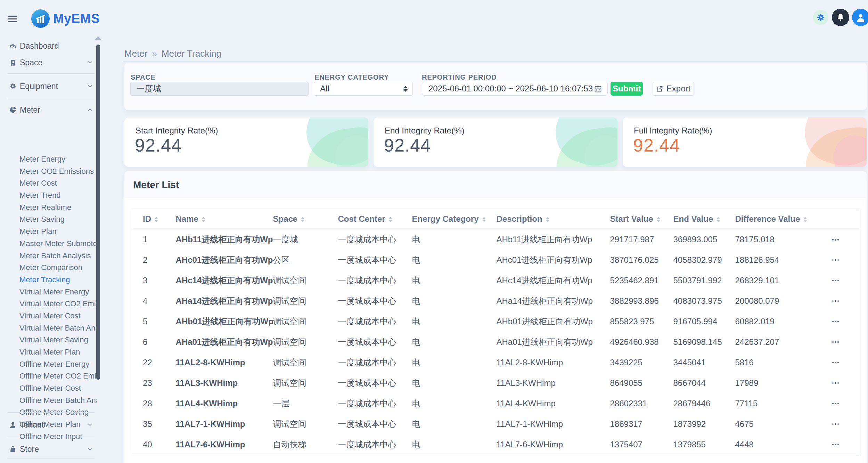 Image resolution: width=868 pixels, height=463 pixels. What do you see at coordinates (58, 389) in the screenshot?
I see `sidebar-subitem: Offline Meter Cost` at bounding box center [58, 389].